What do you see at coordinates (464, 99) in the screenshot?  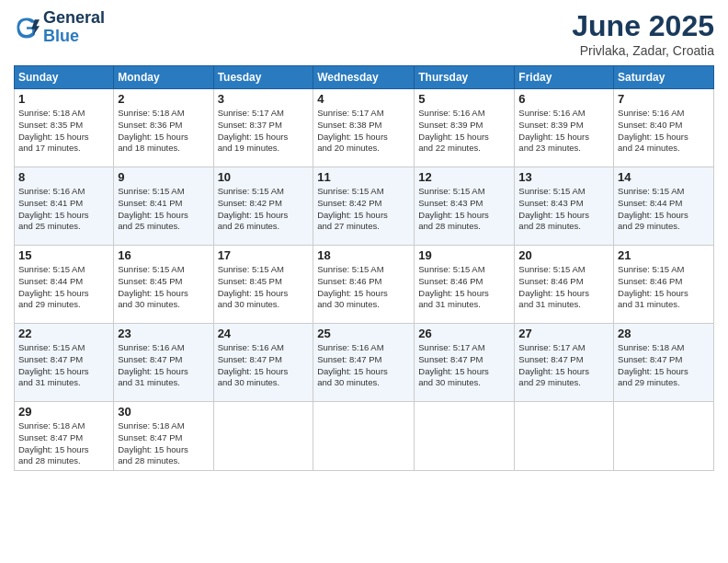 I see `day-number: 5` at bounding box center [464, 99].